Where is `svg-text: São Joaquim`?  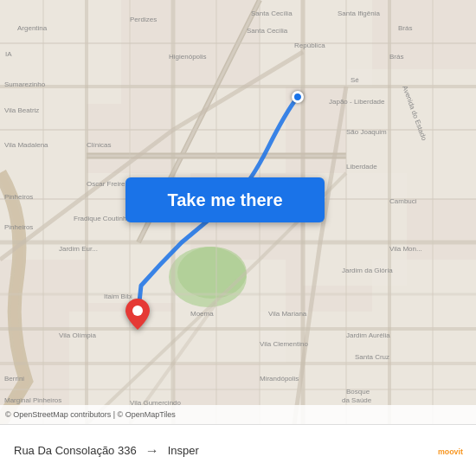 svg-text: São Joaquim is located at coordinates (367, 132).